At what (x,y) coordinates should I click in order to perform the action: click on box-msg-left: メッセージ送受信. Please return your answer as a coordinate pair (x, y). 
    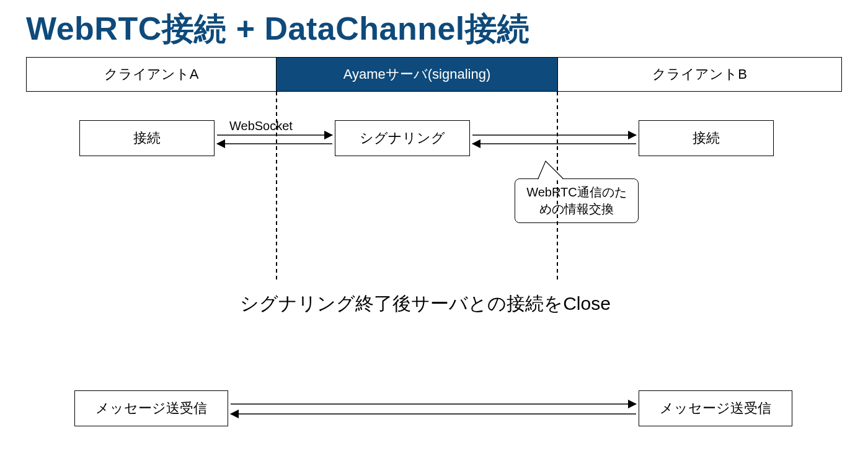
    Looking at the image, I should click on (151, 408).